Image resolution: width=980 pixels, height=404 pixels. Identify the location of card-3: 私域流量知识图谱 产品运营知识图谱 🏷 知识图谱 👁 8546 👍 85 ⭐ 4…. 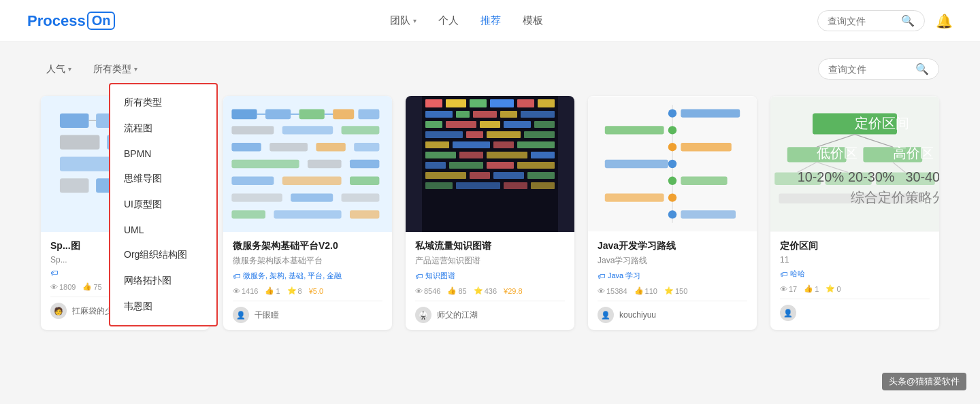
(490, 213).